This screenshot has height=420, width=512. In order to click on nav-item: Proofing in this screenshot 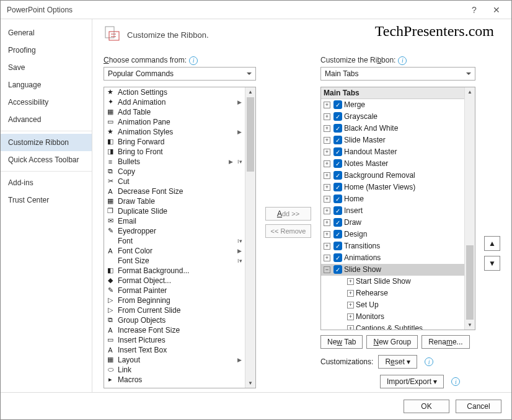, I will do `click(46, 50)`.